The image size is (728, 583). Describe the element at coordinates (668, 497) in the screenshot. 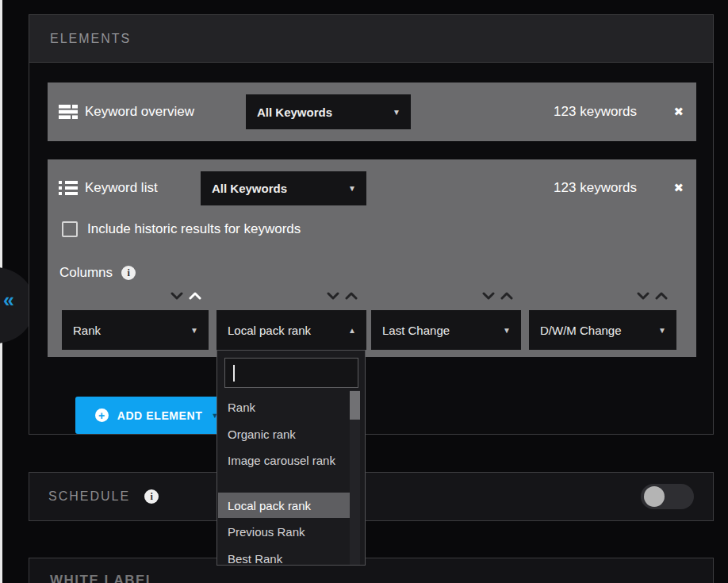

I see `schedule-toggle` at that location.